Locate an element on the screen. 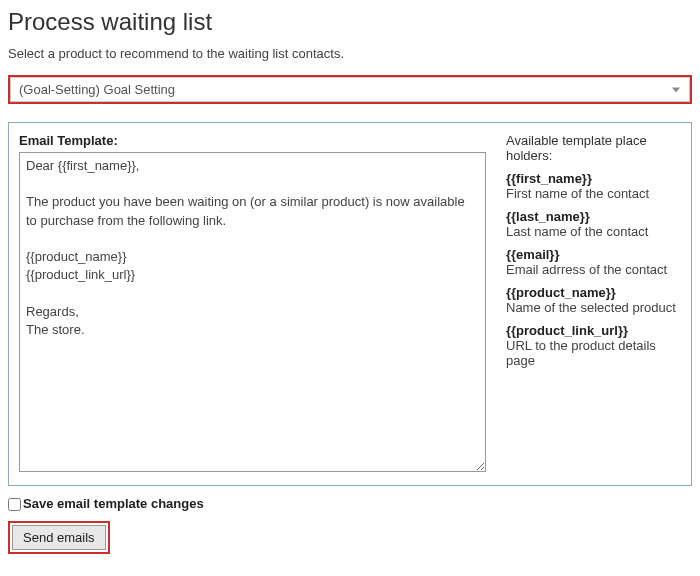 The image size is (700, 576). placeholders-heading: Available template place holders: is located at coordinates (576, 148).